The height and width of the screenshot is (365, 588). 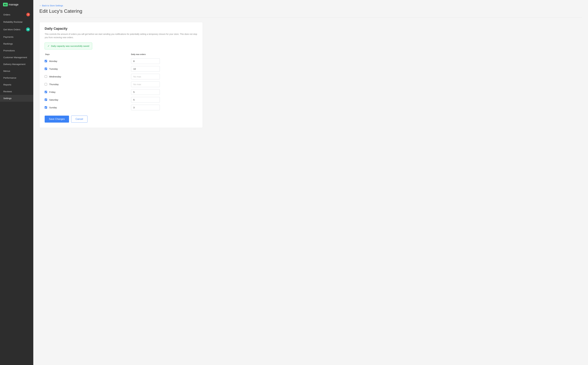 I want to click on sidebar-item-label: Customer Management, so click(x=17, y=57).